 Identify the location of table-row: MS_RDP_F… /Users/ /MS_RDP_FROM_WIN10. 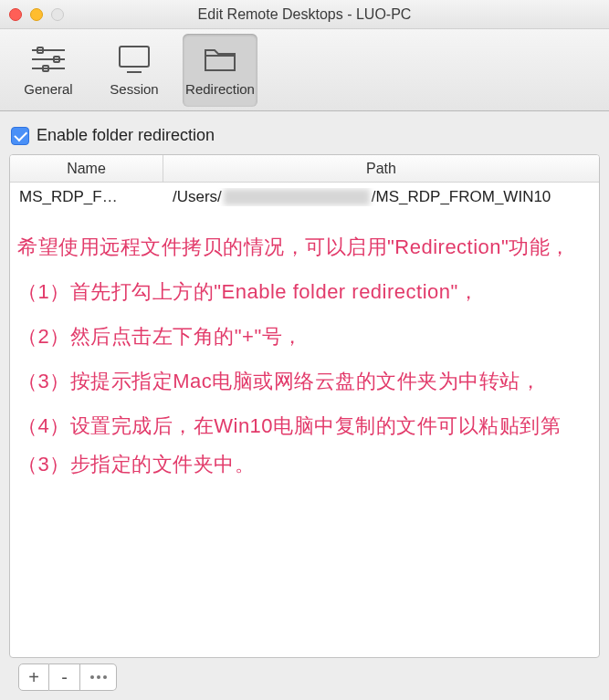
(305, 197).